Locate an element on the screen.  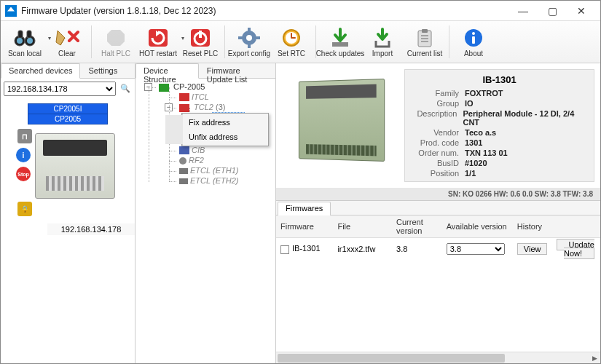
export-config-button: Export config is located at coordinates (249, 42).